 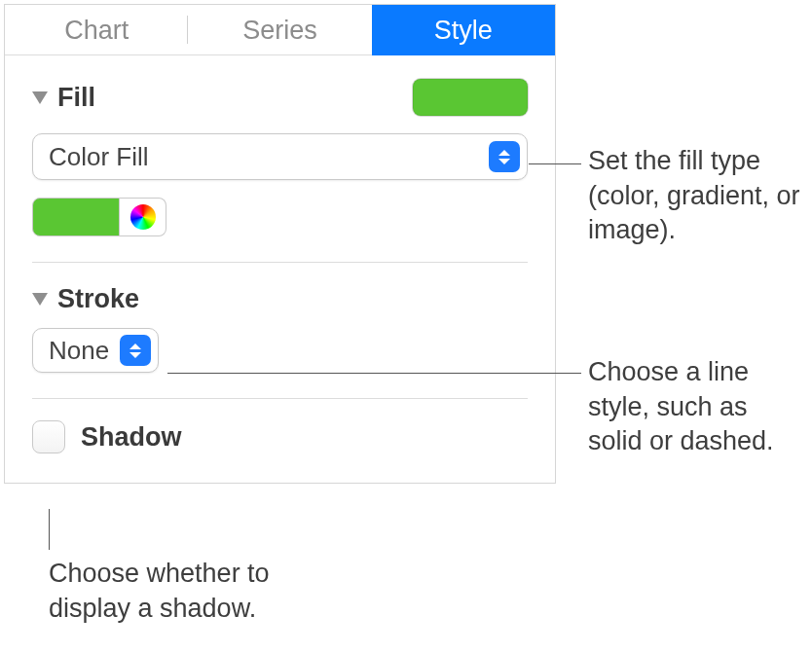 I want to click on fill-type-popup: Color Fill, so click(x=280, y=157).